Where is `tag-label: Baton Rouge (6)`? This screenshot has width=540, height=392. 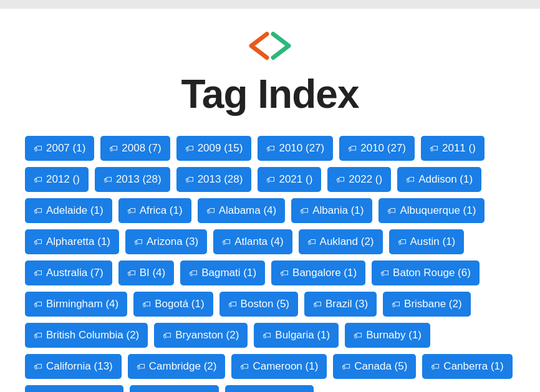 tag-label: Baton Rouge (6) is located at coordinates (432, 273).